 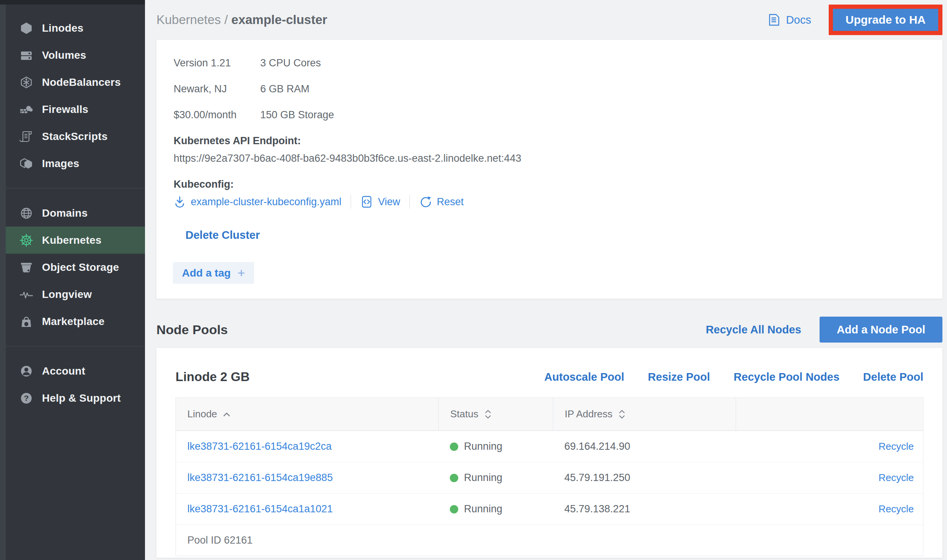 What do you see at coordinates (260, 509) in the screenshot?
I see `node-link: lke38731-62161-6154ca1a1021` at bounding box center [260, 509].